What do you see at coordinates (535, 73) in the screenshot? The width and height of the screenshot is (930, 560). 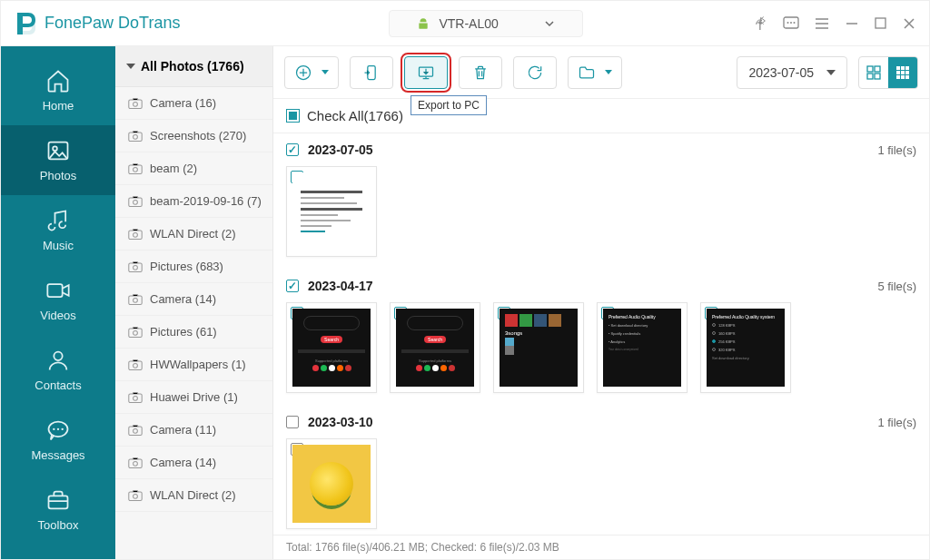 I see `refresh-icon` at bounding box center [535, 73].